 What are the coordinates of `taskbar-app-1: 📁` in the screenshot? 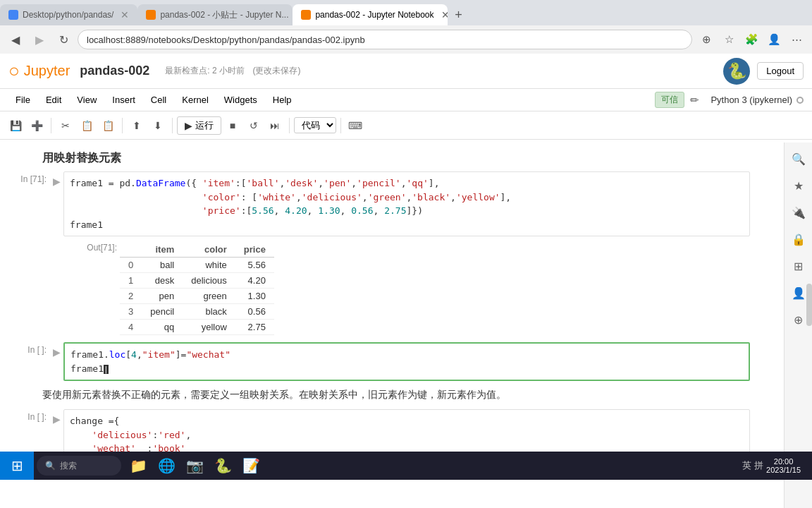 It's located at (138, 466).